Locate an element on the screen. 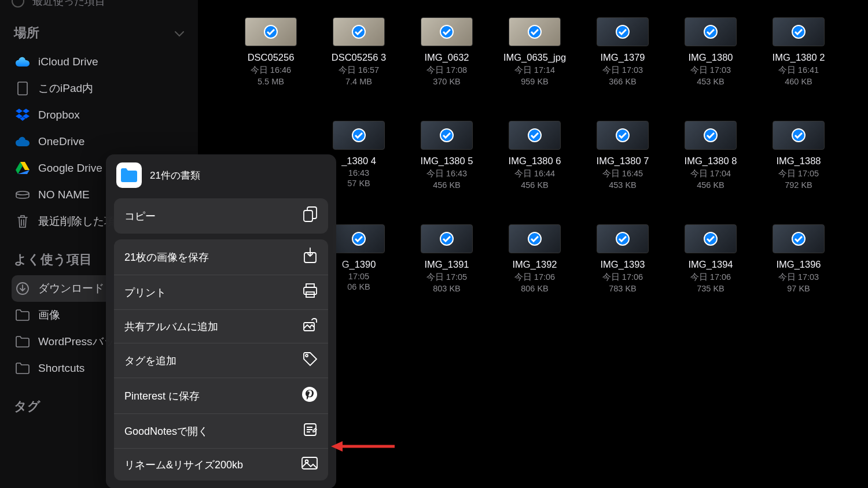 This screenshot has height=488, width=868. file-size: 792 KB is located at coordinates (799, 185).